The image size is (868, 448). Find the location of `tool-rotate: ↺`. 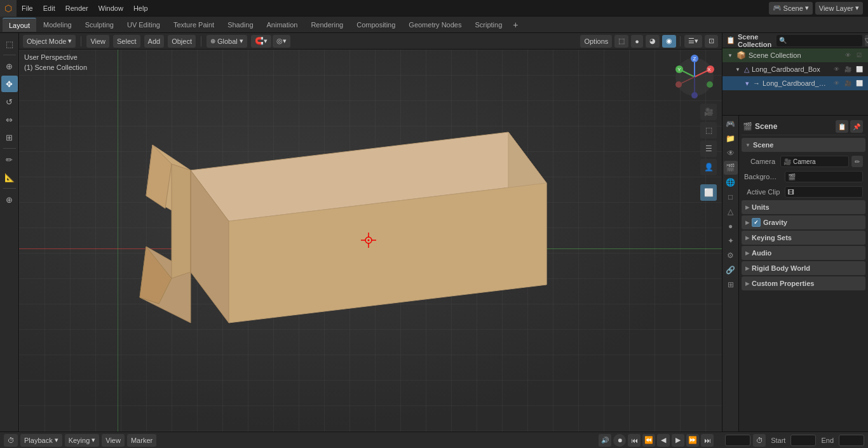

tool-rotate: ↺ is located at coordinates (10, 102).